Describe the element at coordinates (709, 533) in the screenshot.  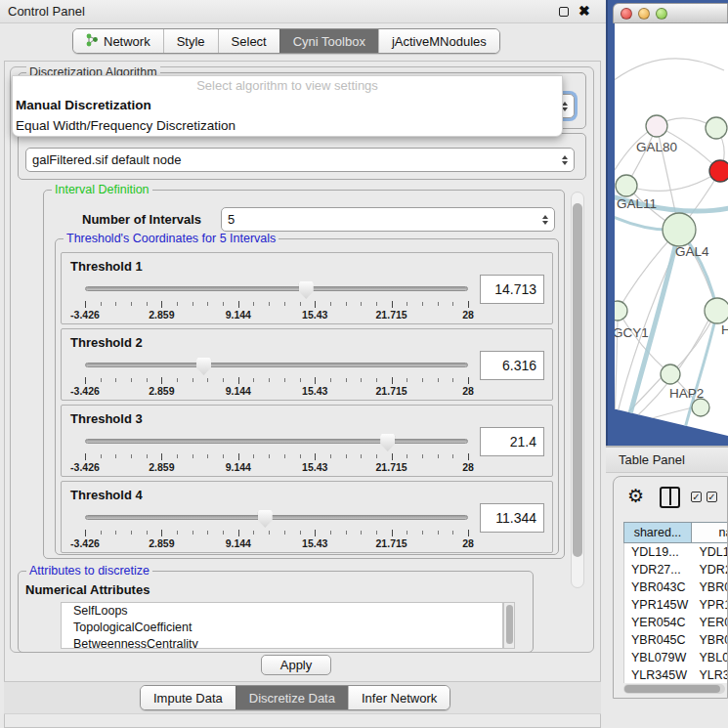
I see `table-column-header: na` at that location.